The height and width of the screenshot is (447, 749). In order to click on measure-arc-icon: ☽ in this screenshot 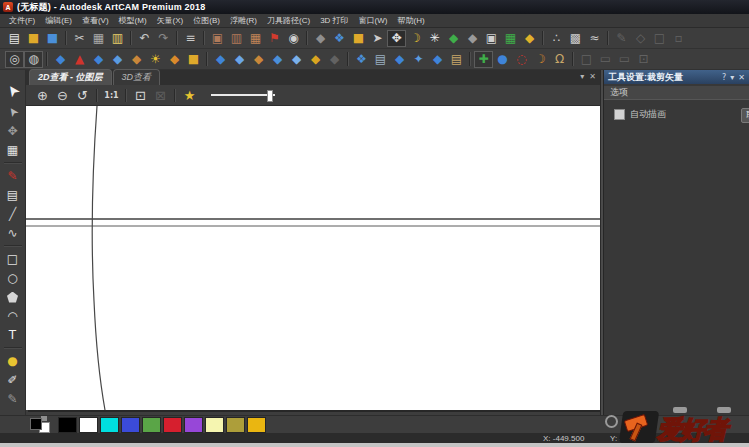, I will do `click(416, 38)`.